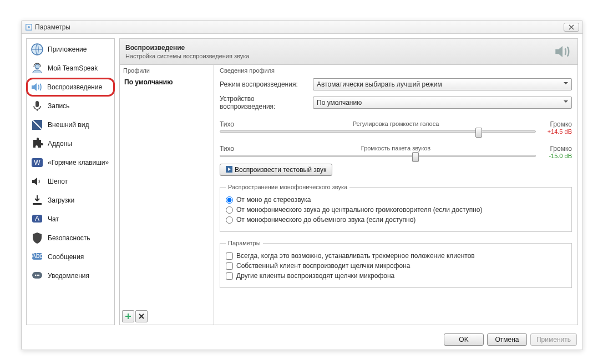  I want to click on sidebar-item-messages: Abc Сообщения, so click(70, 257).